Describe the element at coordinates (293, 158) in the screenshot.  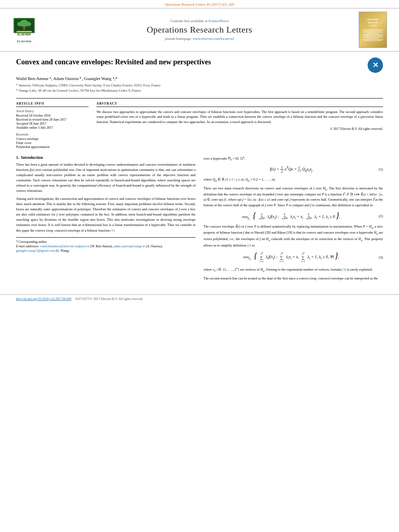
I see `over-hypercube-text: over a hypercube Hn = [0, 0]n:` at that location.